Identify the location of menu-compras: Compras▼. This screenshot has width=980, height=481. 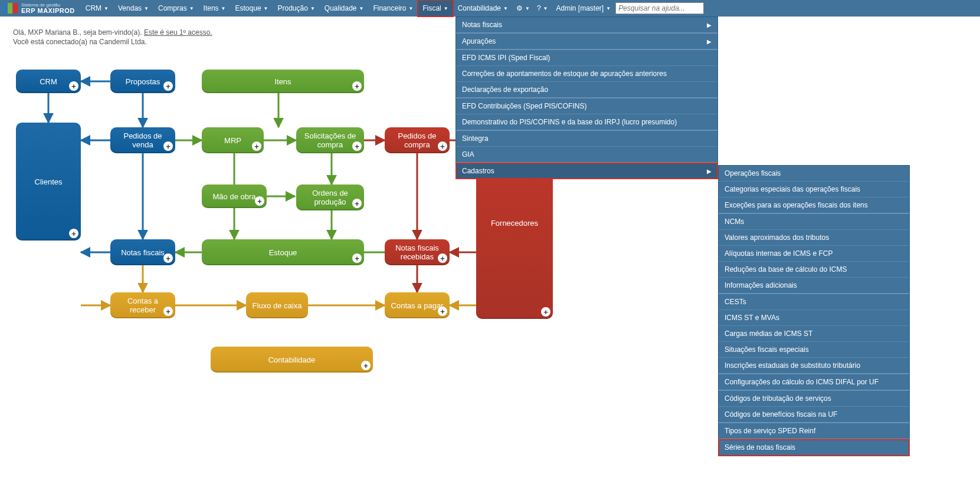
(176, 8).